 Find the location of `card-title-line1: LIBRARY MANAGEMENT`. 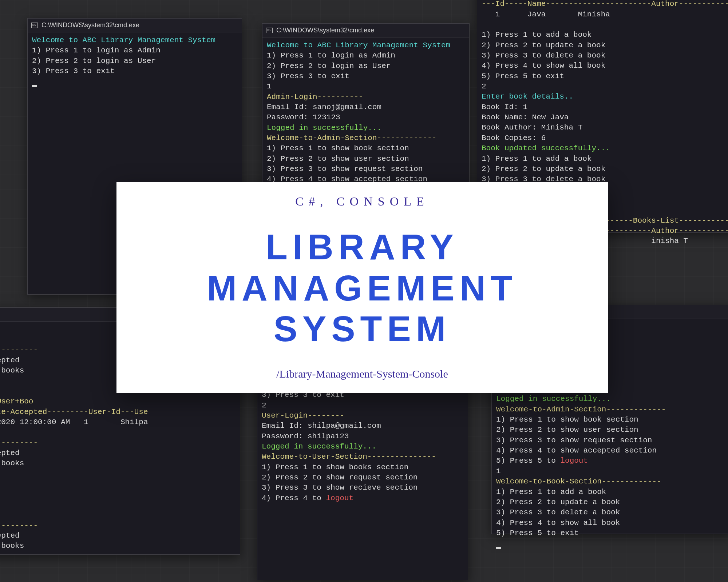

card-title-line1: LIBRARY MANAGEMENT is located at coordinates (362, 268).